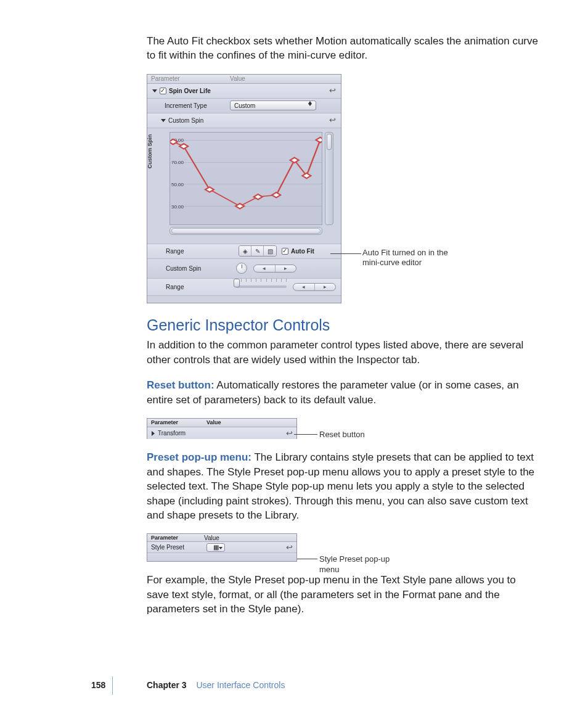 Image resolution: width=588 pixels, height=706 pixels. What do you see at coordinates (245, 106) in the screenshot?
I see `popup-value: Custom` at bounding box center [245, 106].